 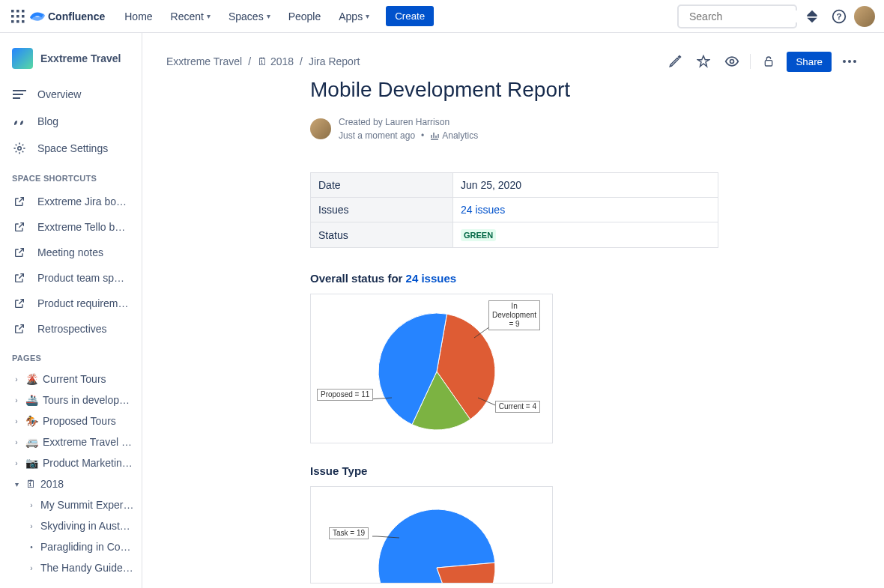 What do you see at coordinates (732, 61) in the screenshot?
I see `watch-icon` at bounding box center [732, 61].